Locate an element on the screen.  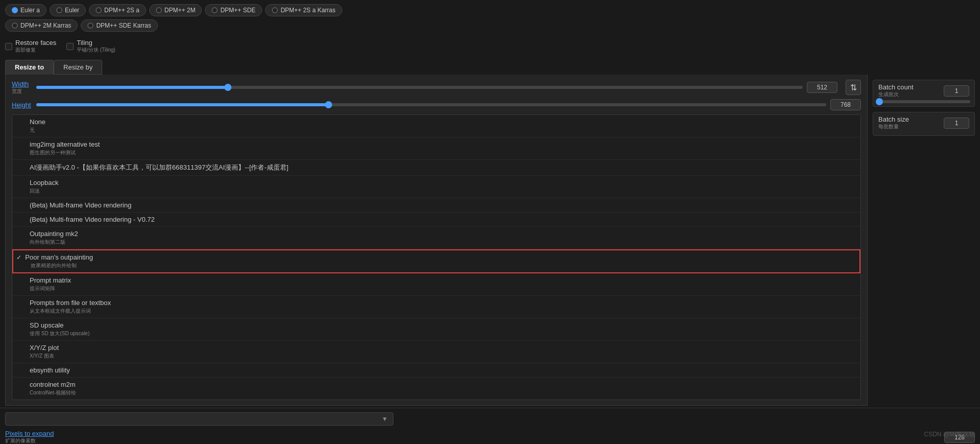
batch-size-section: Batch size 每批数量 1 is located at coordinates (924, 124).